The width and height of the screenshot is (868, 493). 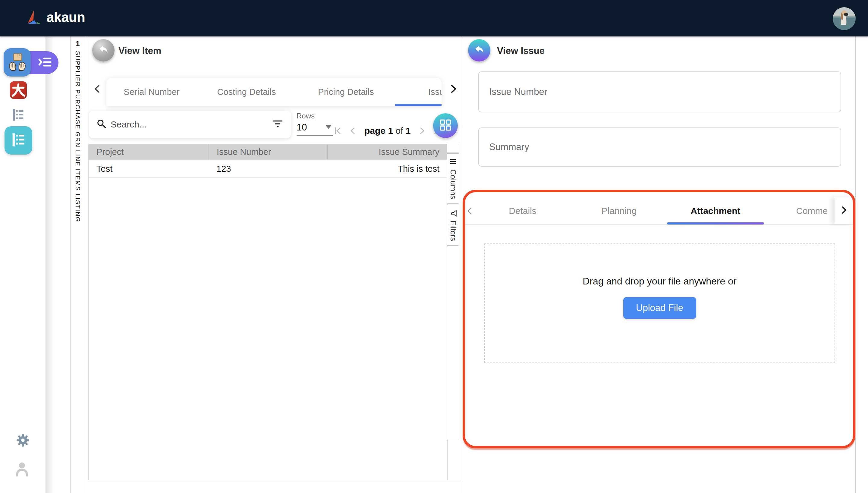 What do you see at coordinates (78, 137) in the screenshot?
I see `module-tab-label: SUPPLIER PURCHASE GRN LINE ITEMS LISTING` at bounding box center [78, 137].